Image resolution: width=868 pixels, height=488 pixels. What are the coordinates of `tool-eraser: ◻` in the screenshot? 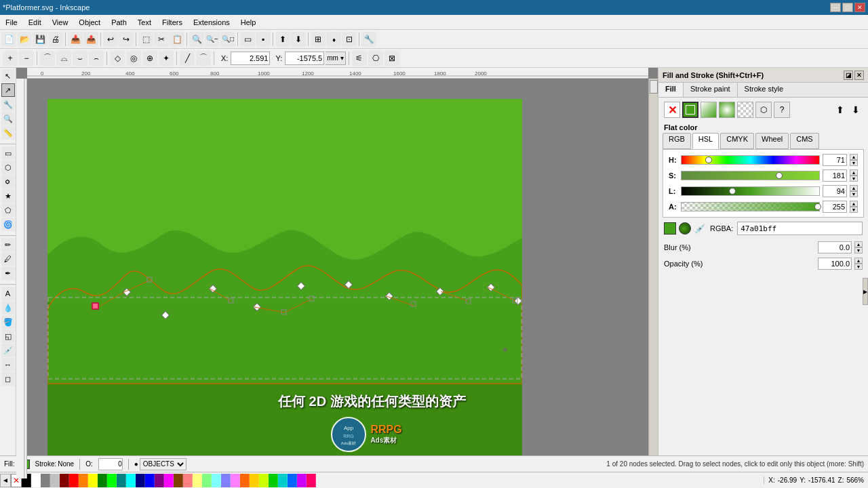 It's located at (8, 379).